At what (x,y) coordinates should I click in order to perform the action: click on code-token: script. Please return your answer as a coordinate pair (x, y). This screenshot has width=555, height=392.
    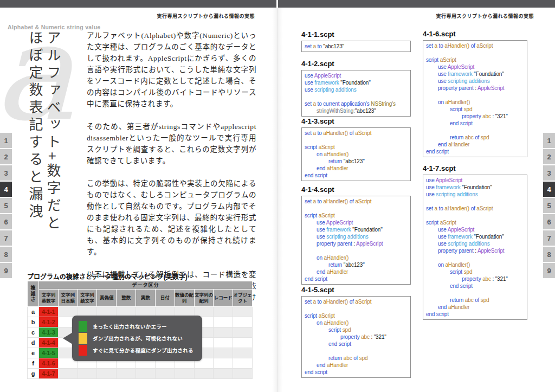
    Looking at the image, I should click on (433, 222).